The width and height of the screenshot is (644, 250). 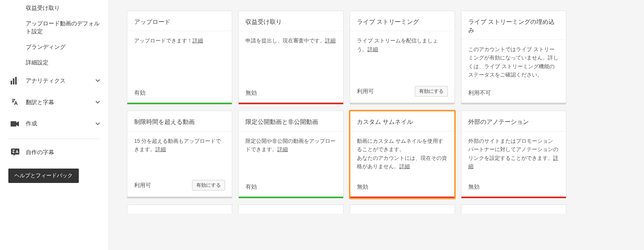 What do you see at coordinates (180, 21) in the screenshot?
I see `card-title: アップロード` at bounding box center [180, 21].